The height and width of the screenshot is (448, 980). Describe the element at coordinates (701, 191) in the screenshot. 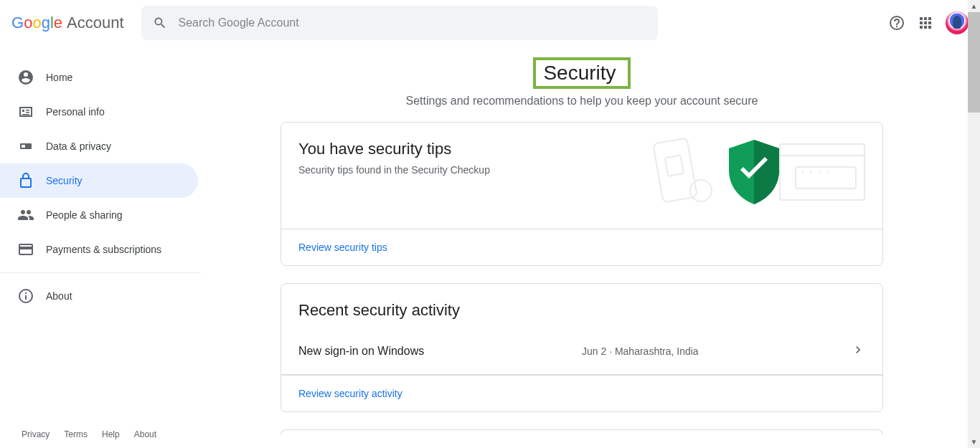

I see `bell-icon` at that location.